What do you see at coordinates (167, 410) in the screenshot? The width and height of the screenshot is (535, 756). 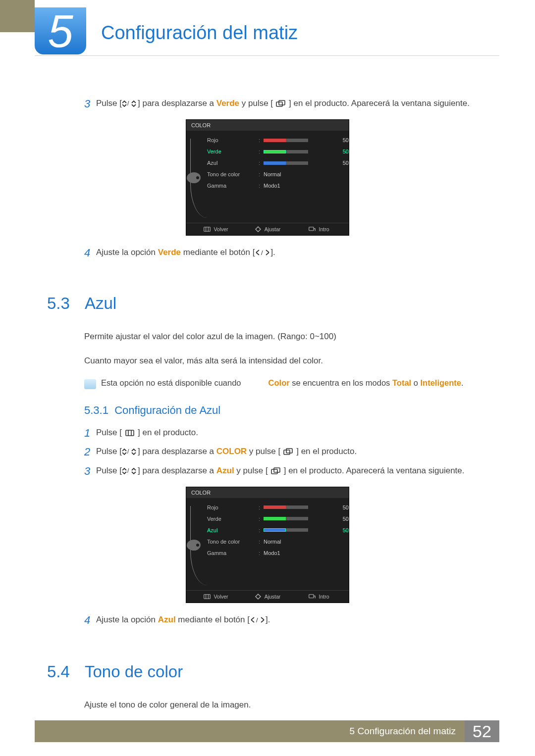 I see `subsection-title: Configuración de Azul` at bounding box center [167, 410].